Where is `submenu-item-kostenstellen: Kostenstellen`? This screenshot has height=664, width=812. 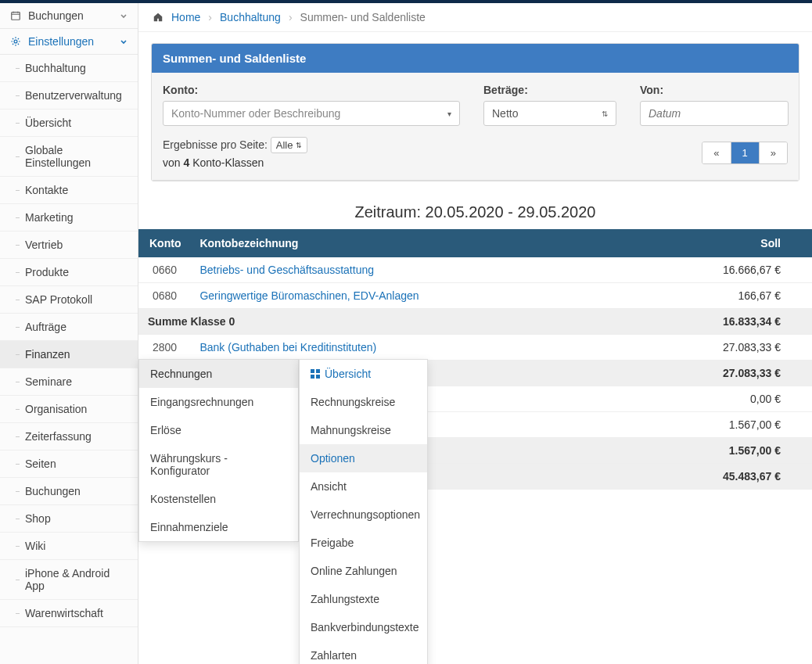 submenu-item-kostenstellen: Kostenstellen is located at coordinates (219, 499).